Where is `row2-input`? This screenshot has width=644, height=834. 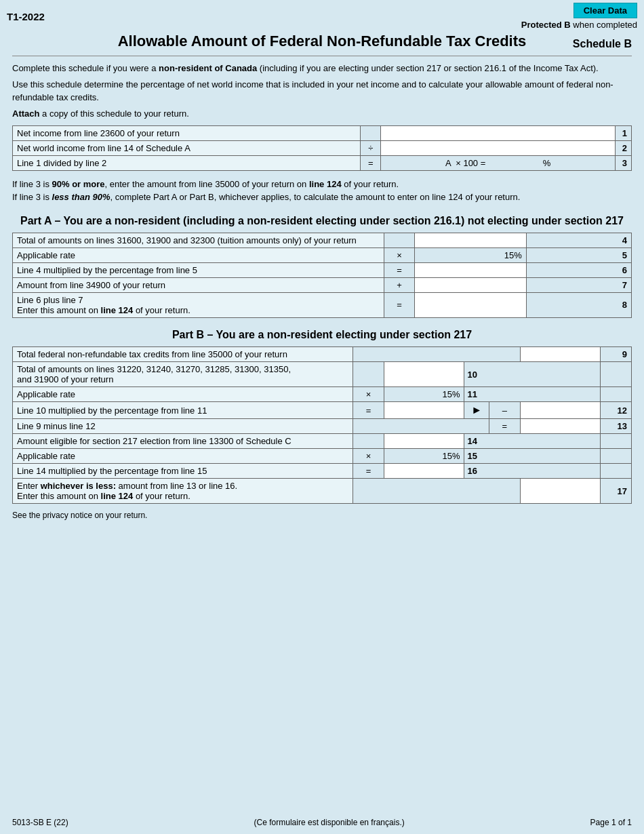
row2-input is located at coordinates (498, 148).